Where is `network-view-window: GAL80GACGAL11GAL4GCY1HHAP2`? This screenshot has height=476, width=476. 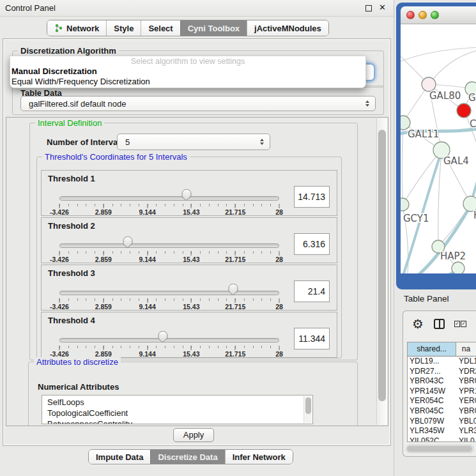 network-view-window: GAL80GACGAL11GAL4GCY1HHAP2 is located at coordinates (436, 146).